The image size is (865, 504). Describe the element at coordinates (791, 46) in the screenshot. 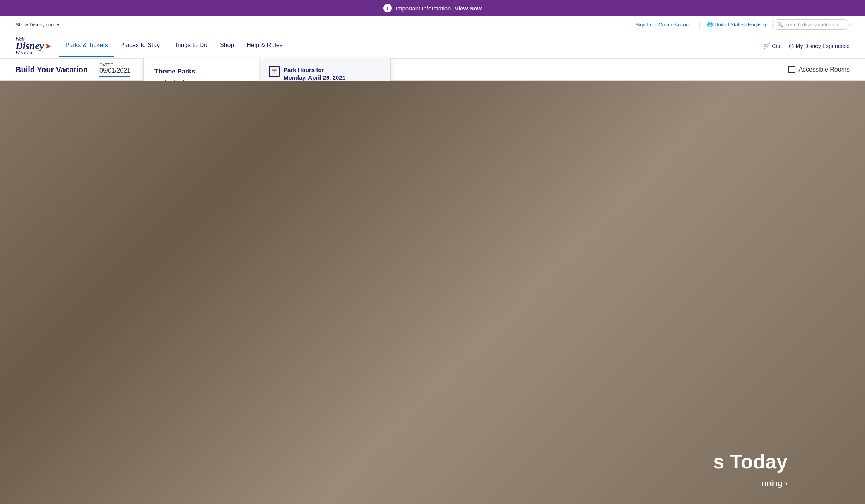

I see `disney-circle-icon: ⊙` at that location.